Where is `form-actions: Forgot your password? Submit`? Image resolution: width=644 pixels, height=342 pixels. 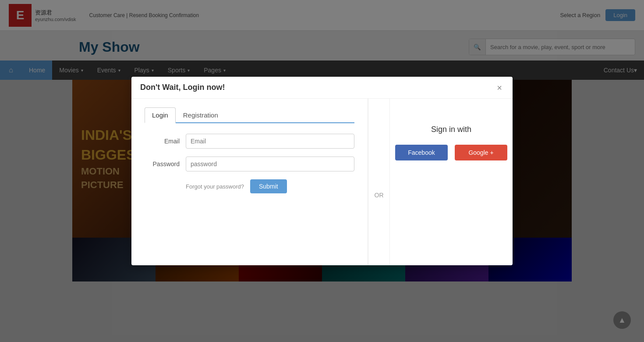 form-actions: Forgot your password? Submit is located at coordinates (270, 186).